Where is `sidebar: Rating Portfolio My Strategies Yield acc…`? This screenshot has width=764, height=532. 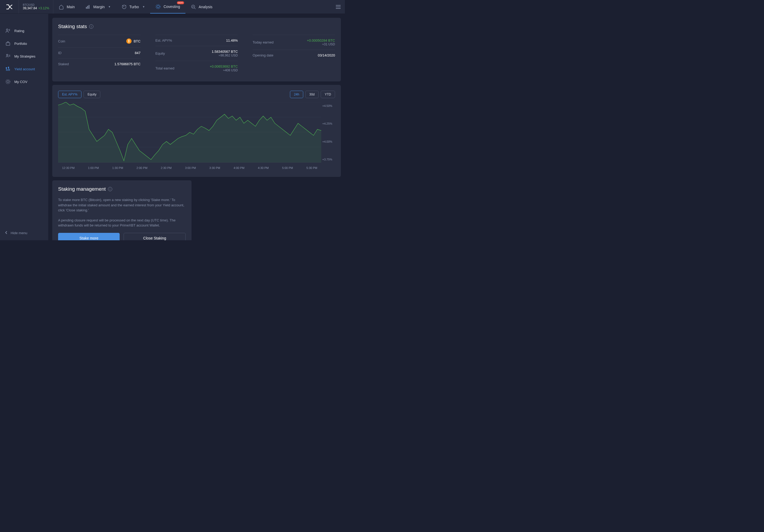 sidebar: Rating Portfolio My Strategies Yield acc… is located at coordinates (24, 127).